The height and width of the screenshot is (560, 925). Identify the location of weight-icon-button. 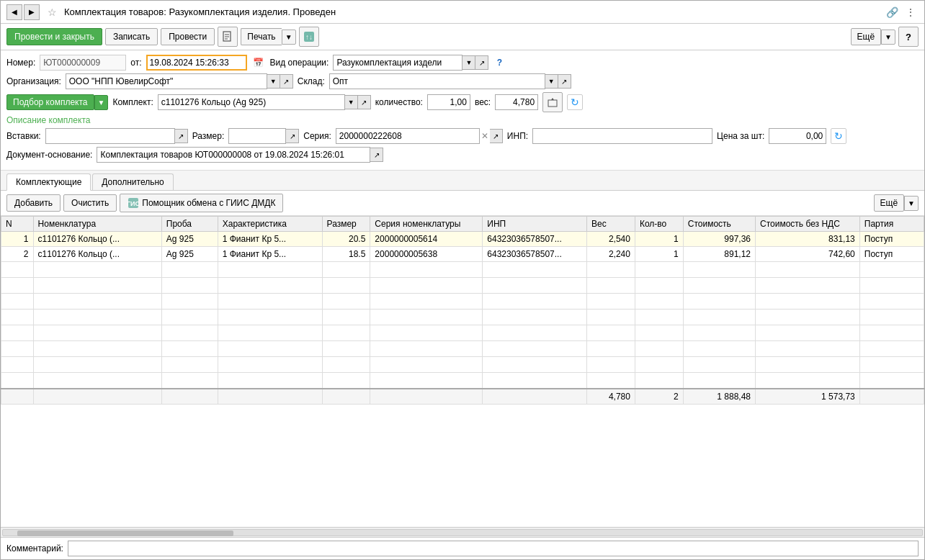
(553, 102).